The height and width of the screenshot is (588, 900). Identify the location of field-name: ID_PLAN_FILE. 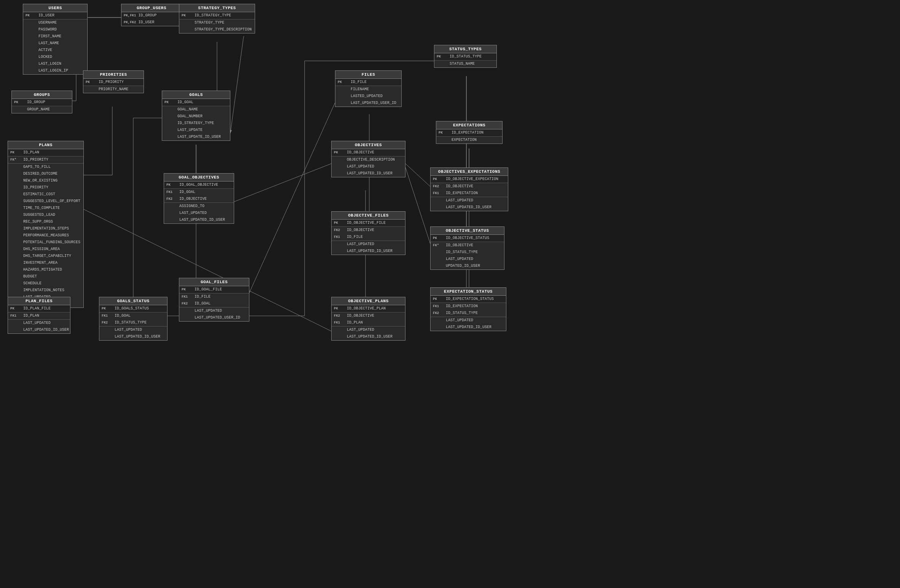
(37, 309).